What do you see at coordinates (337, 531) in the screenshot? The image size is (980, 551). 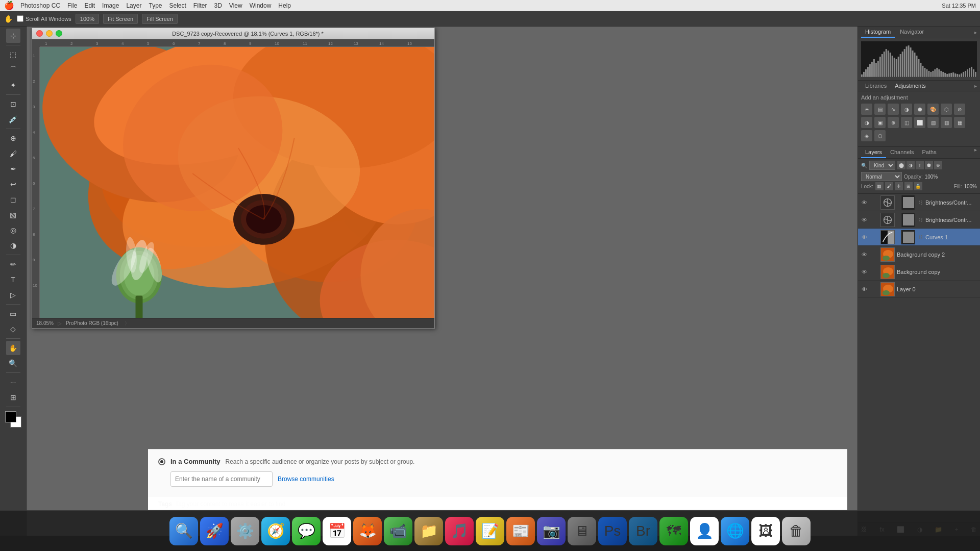 I see `dock-calendar: 📅` at bounding box center [337, 531].